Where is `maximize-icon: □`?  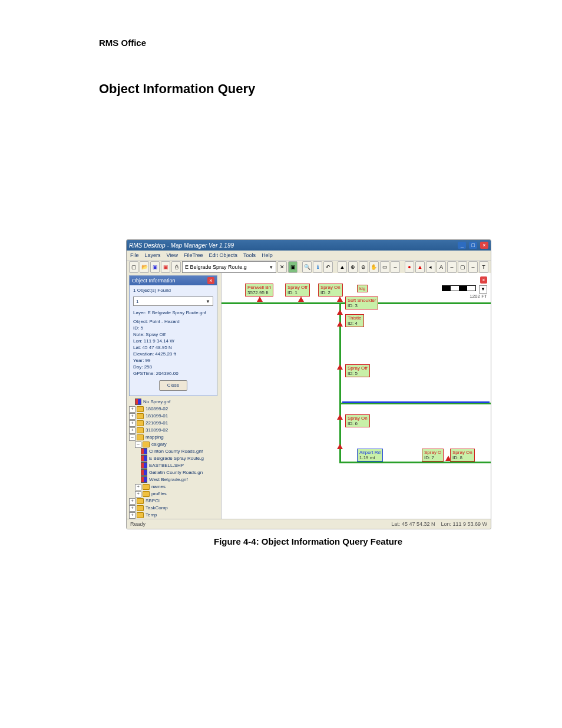
maximize-icon: □ is located at coordinates (473, 245).